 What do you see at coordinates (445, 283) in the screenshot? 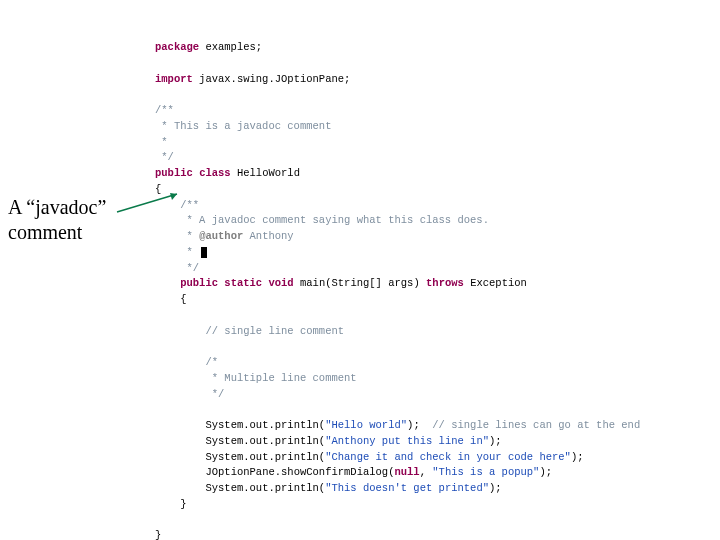
I see `kw-throws: throws` at bounding box center [445, 283].